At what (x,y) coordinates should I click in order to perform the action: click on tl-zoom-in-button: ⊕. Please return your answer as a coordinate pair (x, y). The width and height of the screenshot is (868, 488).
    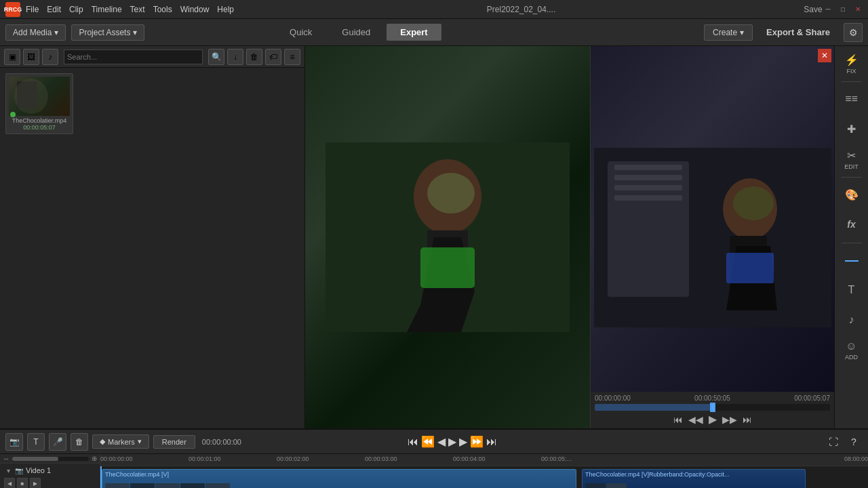
    Looking at the image, I should click on (94, 458).